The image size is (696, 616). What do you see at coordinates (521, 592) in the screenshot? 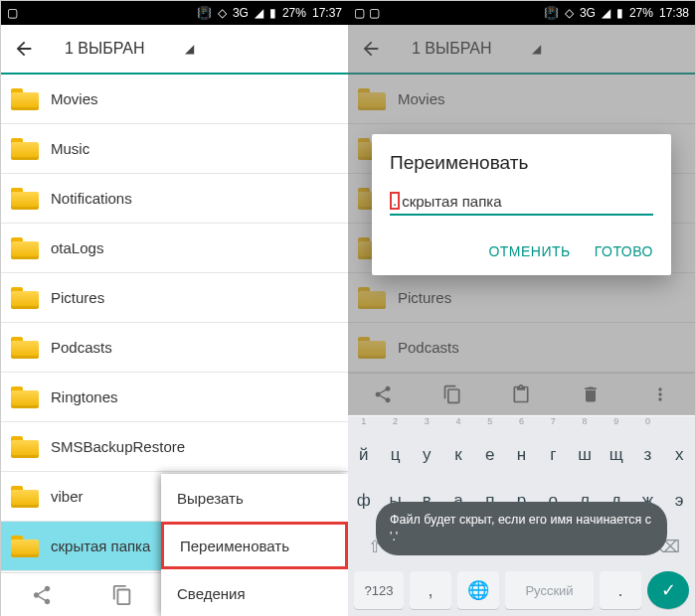
I see `keyboard-bottom-row: ?123 , 🌐 Русский . ✓` at bounding box center [521, 592].